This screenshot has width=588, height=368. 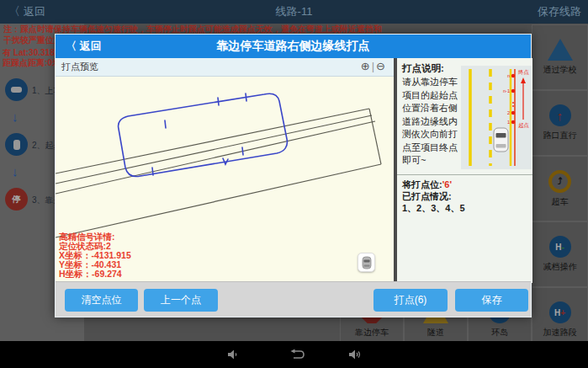 What do you see at coordinates (95, 256) in the screenshot?
I see `gps-telemetry: 高精信号详情: 定位状态码:2 X坐标：-4131.915 Y坐标：-40.43…` at bounding box center [95, 256].